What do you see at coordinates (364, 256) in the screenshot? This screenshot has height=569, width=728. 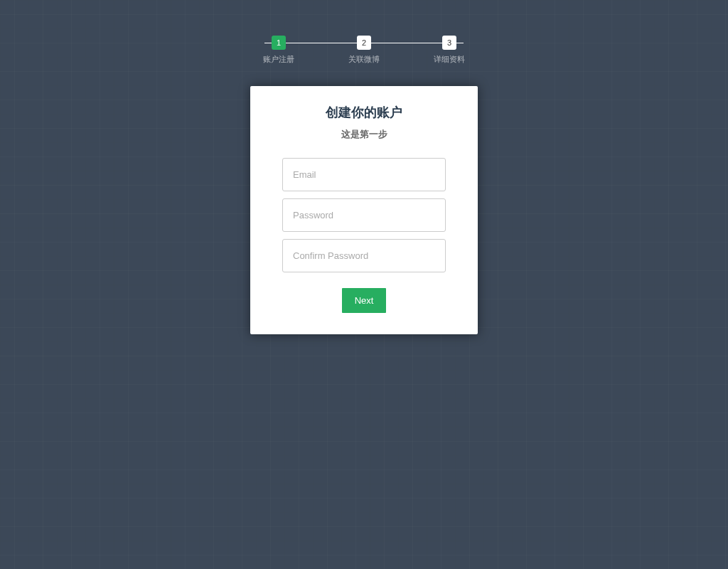 I see `confirm-password-input` at bounding box center [364, 256].